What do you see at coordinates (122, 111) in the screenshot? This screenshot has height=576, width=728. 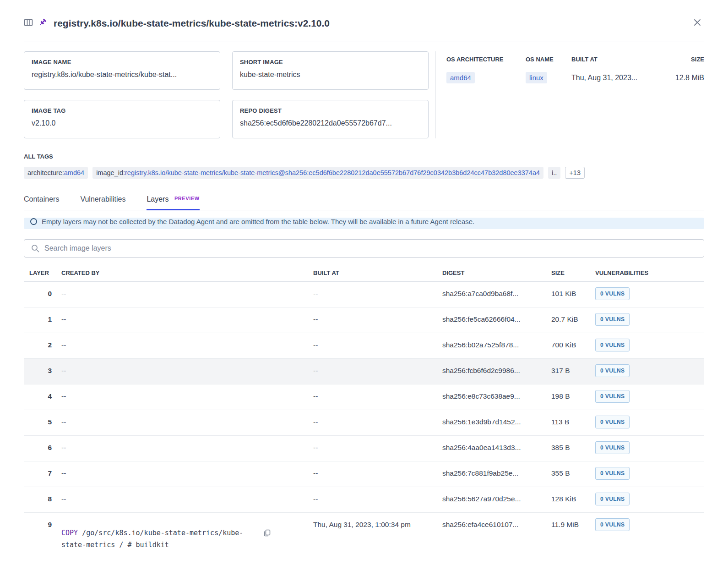 I see `card-label: IMAGE TAG` at bounding box center [122, 111].